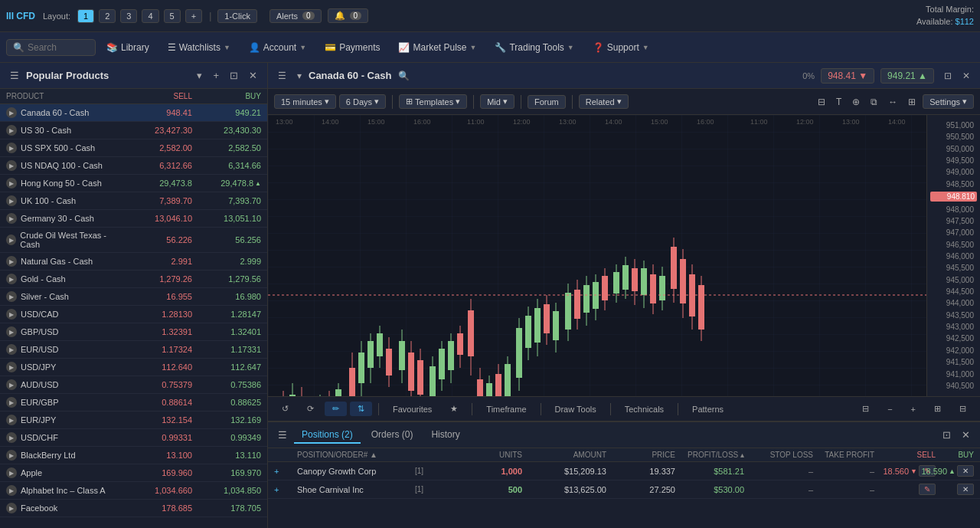 The height and width of the screenshot is (528, 980). I want to click on timeframe-btn: 15 minutes ▾, so click(305, 101).